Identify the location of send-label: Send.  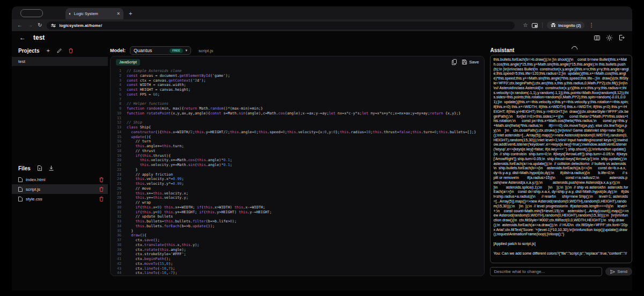
(623, 272).